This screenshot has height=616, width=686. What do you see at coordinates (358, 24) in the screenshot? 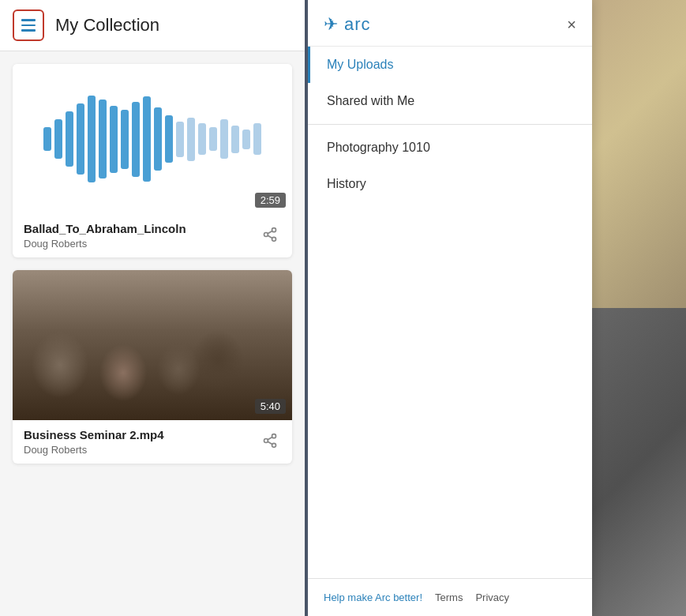
I see `arc-name: arc` at bounding box center [358, 24].